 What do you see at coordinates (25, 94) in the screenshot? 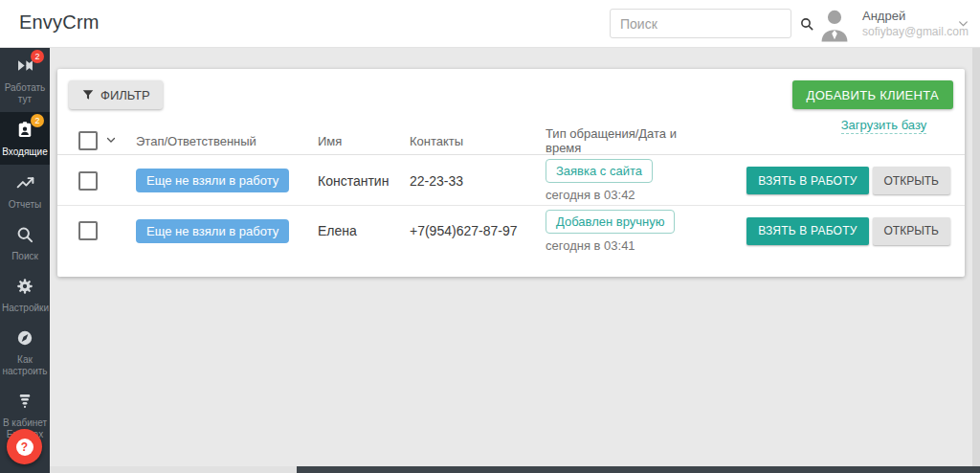
I see `sidebar-item-label: Работать тут` at bounding box center [25, 94].